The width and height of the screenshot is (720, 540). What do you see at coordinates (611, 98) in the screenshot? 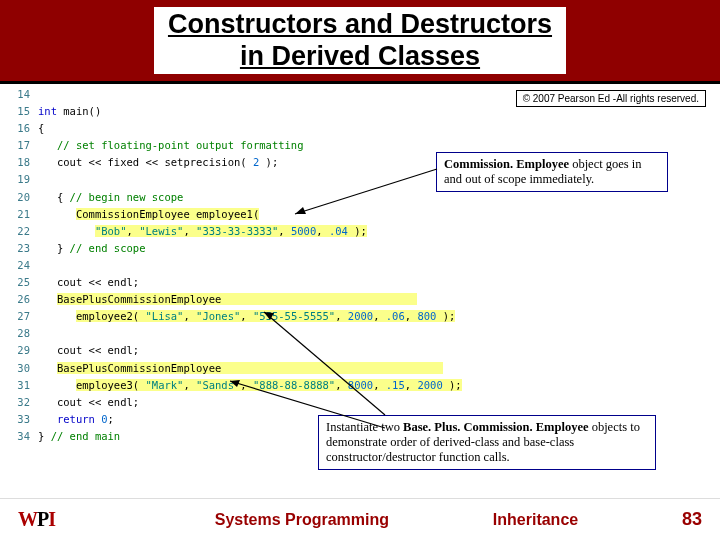
I see `copyright-box: © 2007 Pearson Ed -All rights reserved.` at bounding box center [611, 98].